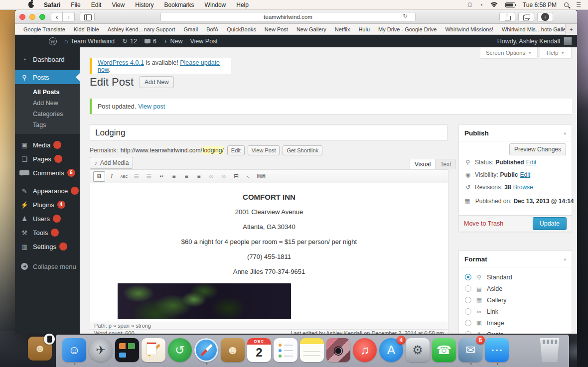  I want to click on bookmark-item: New Gallery, so click(311, 29).